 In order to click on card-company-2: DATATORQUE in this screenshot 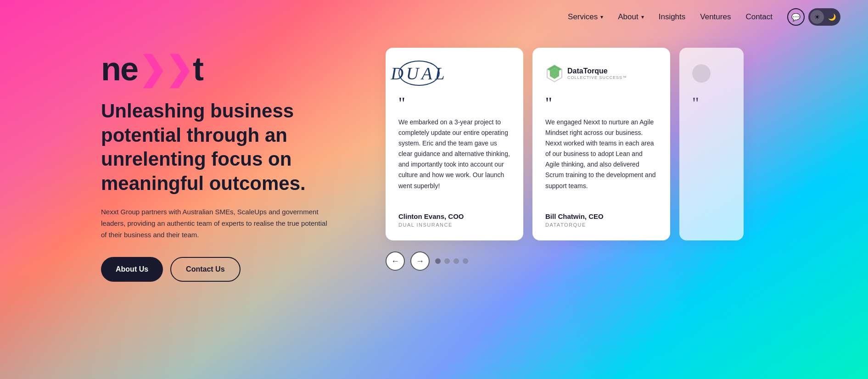, I will do `click(601, 225)`.